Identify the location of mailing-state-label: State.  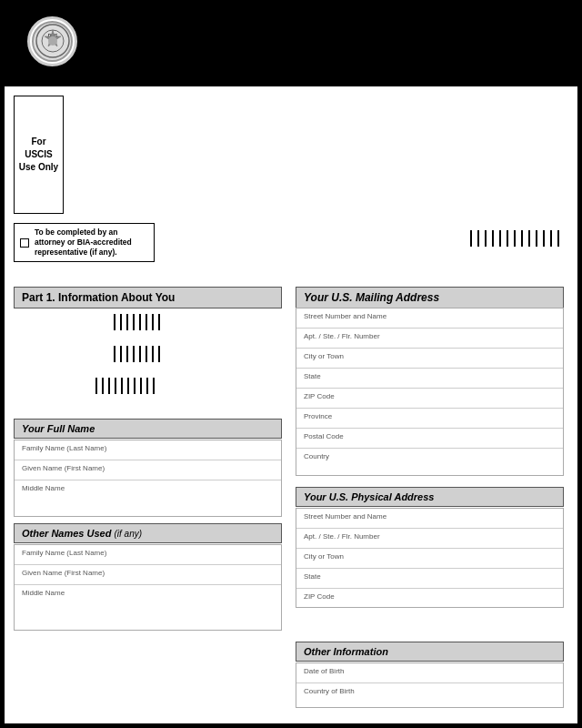
(313, 379).